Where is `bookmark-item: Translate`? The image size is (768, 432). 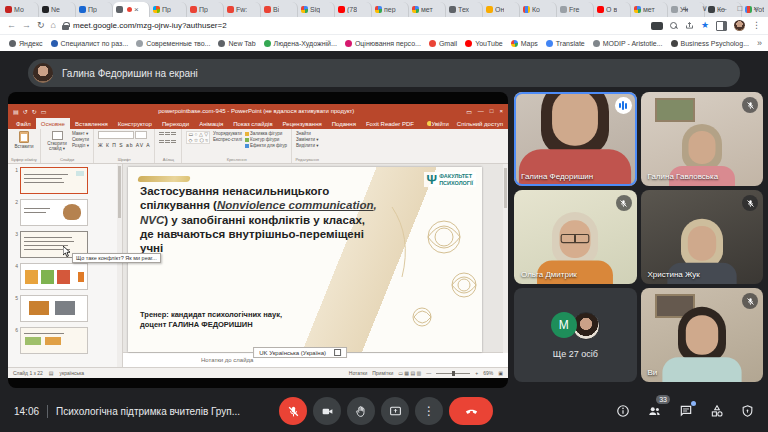 bookmark-item: Translate is located at coordinates (566, 44).